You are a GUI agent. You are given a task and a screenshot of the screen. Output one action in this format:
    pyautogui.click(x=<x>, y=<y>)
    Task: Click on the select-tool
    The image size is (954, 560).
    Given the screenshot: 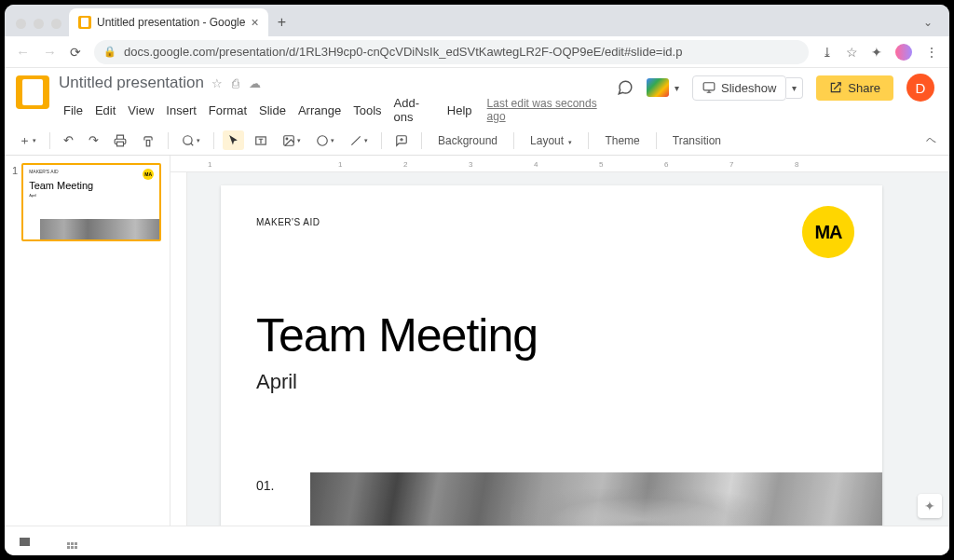 What is the action you would take?
    pyautogui.click(x=233, y=140)
    